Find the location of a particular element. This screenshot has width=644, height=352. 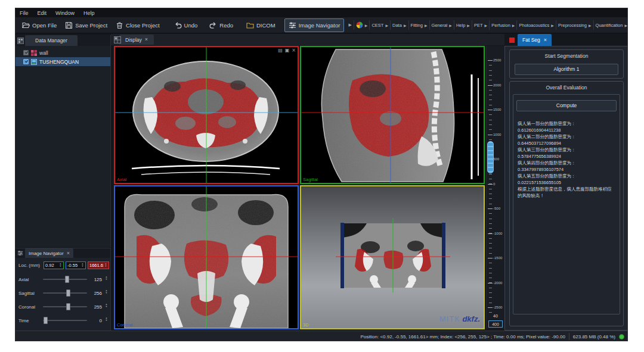

sagittal-ct-image is located at coordinates (392, 115).